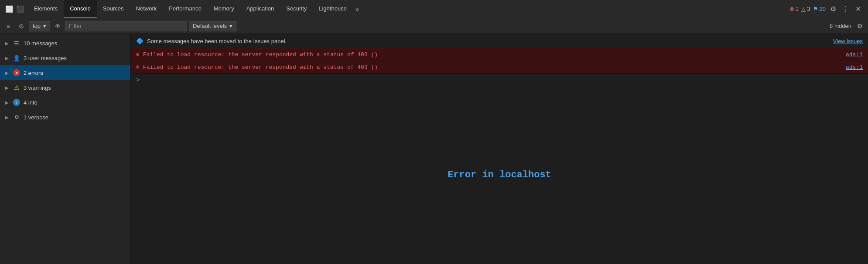 This screenshot has height=264, width=868. I want to click on error-badge: ⊗ 2, so click(794, 9).